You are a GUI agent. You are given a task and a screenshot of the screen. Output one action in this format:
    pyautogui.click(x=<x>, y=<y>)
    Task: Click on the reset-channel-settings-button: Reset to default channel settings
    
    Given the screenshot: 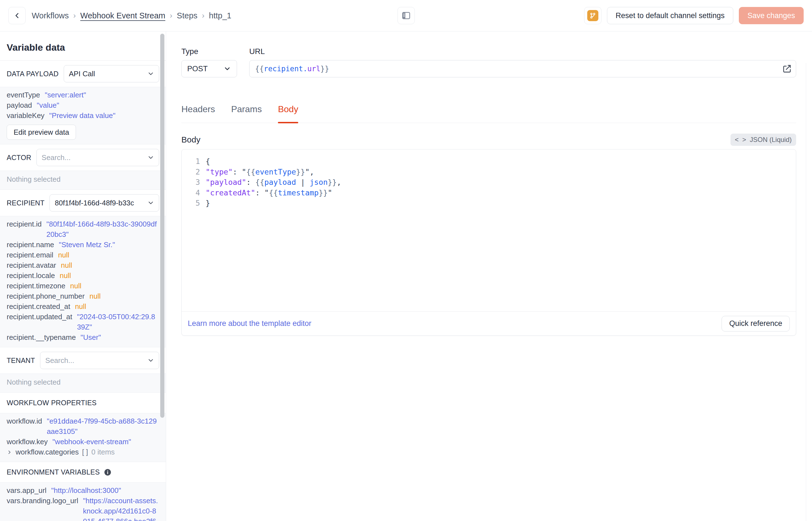 What is the action you would take?
    pyautogui.click(x=670, y=16)
    